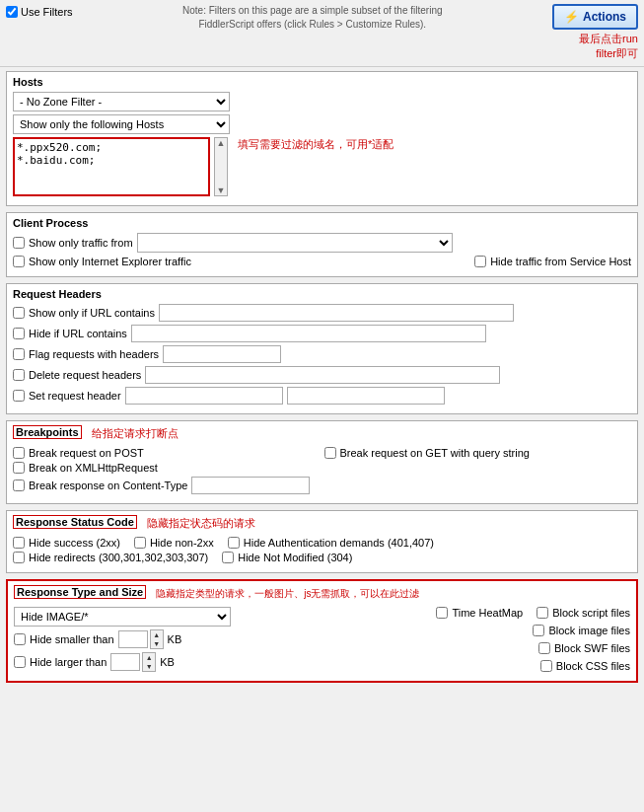  I want to click on hide-larger-kb: KB, so click(168, 662).